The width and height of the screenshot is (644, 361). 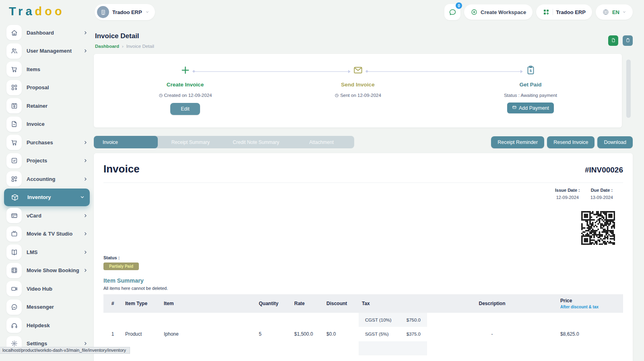 I want to click on col-header-discount: Discount, so click(x=341, y=304).